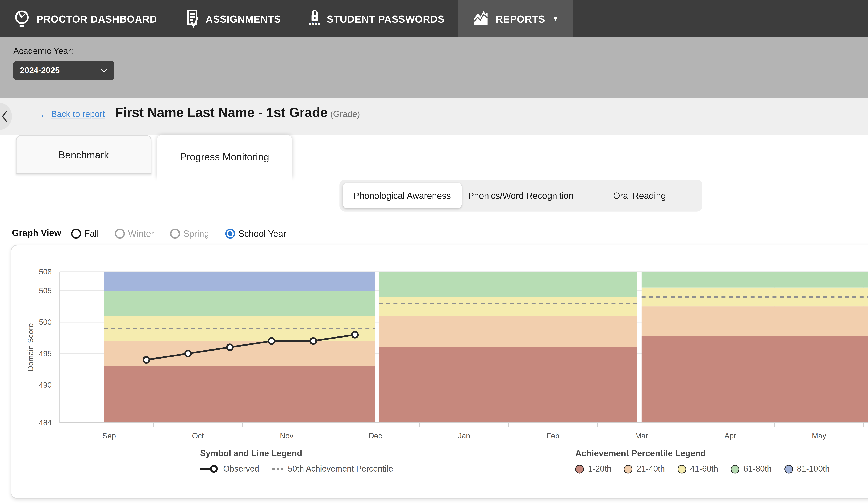 This screenshot has height=504, width=868. What do you see at coordinates (751, 469) in the screenshot?
I see `legend-item: 61-80th` at bounding box center [751, 469].